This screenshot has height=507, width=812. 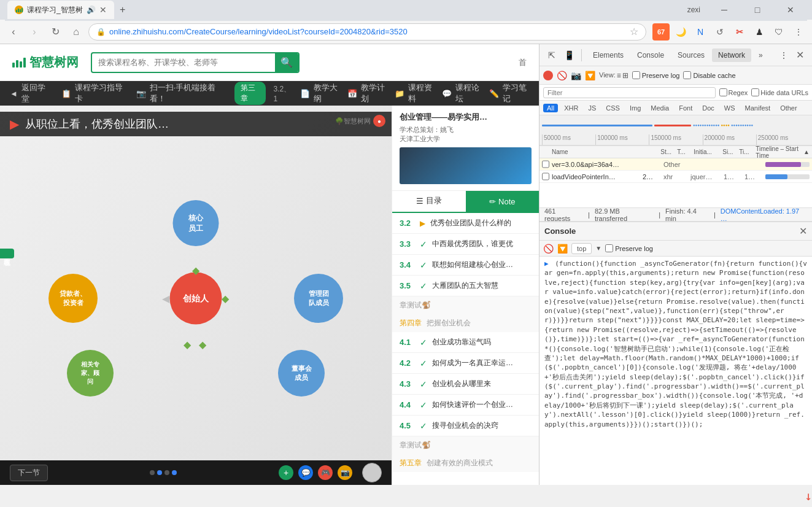 What do you see at coordinates (613, 108) in the screenshot?
I see `filter-css: CSS` at bounding box center [613, 108].